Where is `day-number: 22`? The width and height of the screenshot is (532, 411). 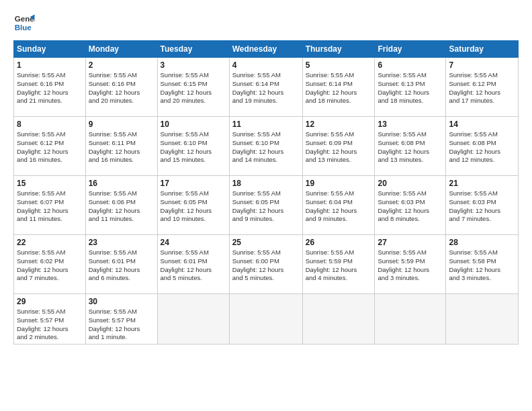 day-number: 22 is located at coordinates (50, 242).